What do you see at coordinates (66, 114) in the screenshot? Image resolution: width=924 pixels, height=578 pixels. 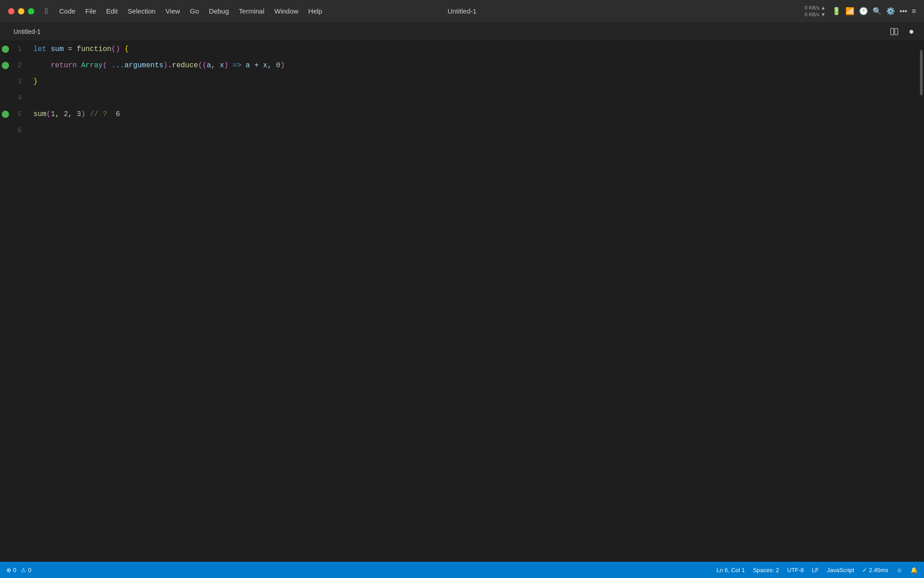 I see `token-num2: 2` at bounding box center [66, 114].